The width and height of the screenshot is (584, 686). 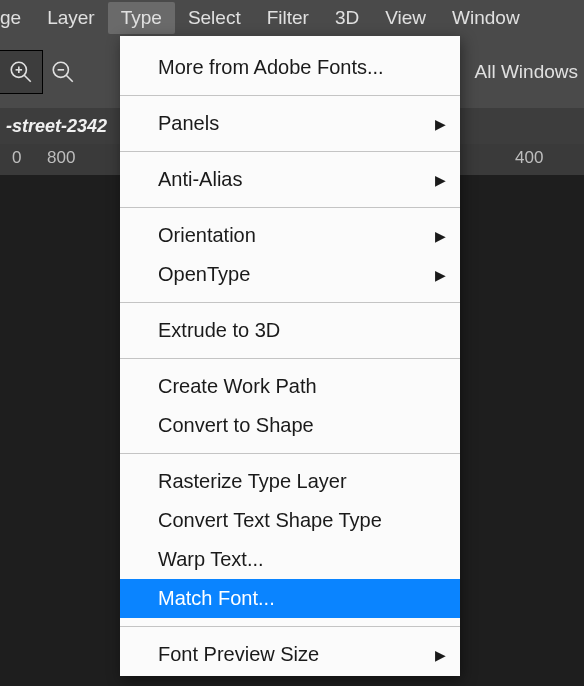 I want to click on zoom-out-button, so click(x=63, y=72).